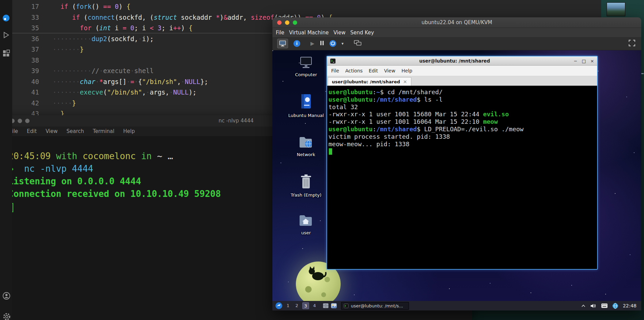 The image size is (644, 320). Describe the element at coordinates (315, 306) in the screenshot. I see `workspace-button-4: 4` at that location.